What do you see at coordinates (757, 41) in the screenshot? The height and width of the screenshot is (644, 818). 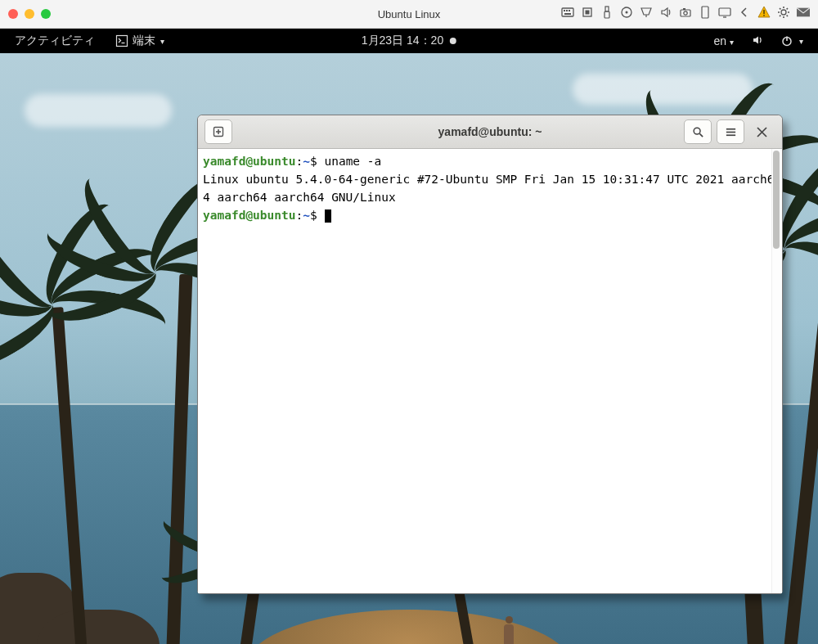 I see `volume-icon` at bounding box center [757, 41].